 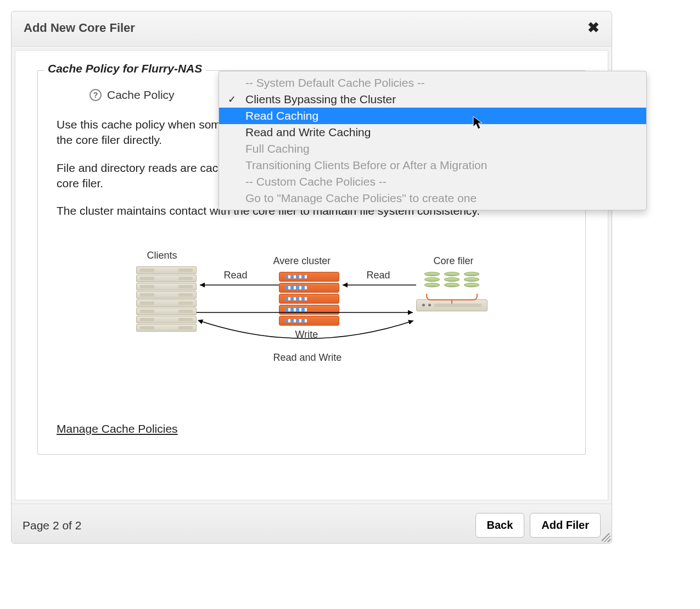 I want to click on diagram-cluster-label: Avere cluster, so click(x=302, y=261).